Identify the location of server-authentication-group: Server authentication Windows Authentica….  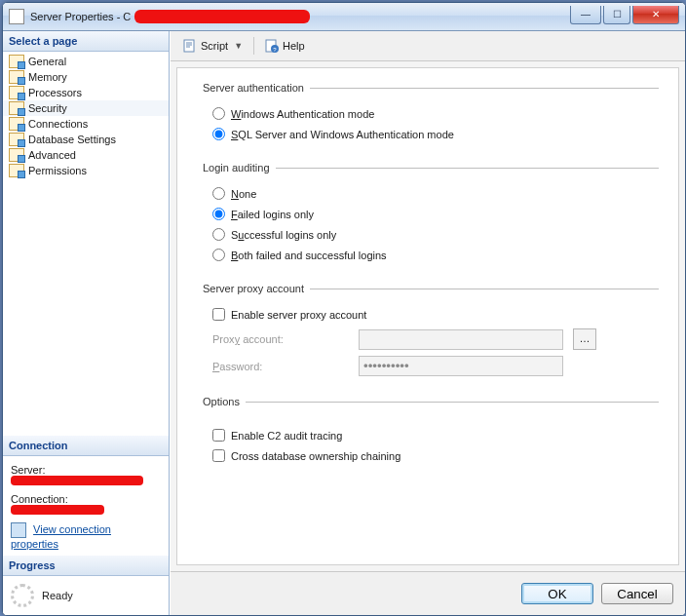
(431, 115).